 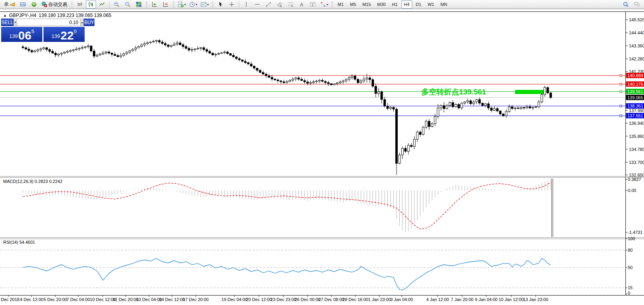 I want to click on rsi-axis-label: 100, so click(x=631, y=239).